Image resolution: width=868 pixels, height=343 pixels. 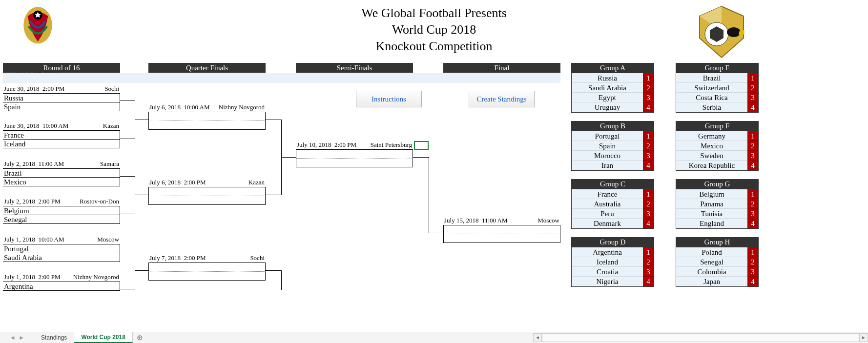 What do you see at coordinates (62, 107) in the screenshot?
I see `team-cell: Spain` at bounding box center [62, 107].